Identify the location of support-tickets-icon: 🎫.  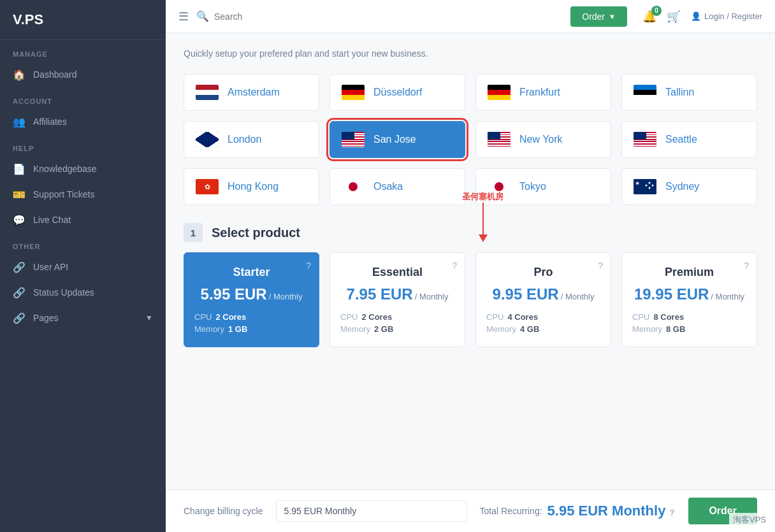
(19, 194).